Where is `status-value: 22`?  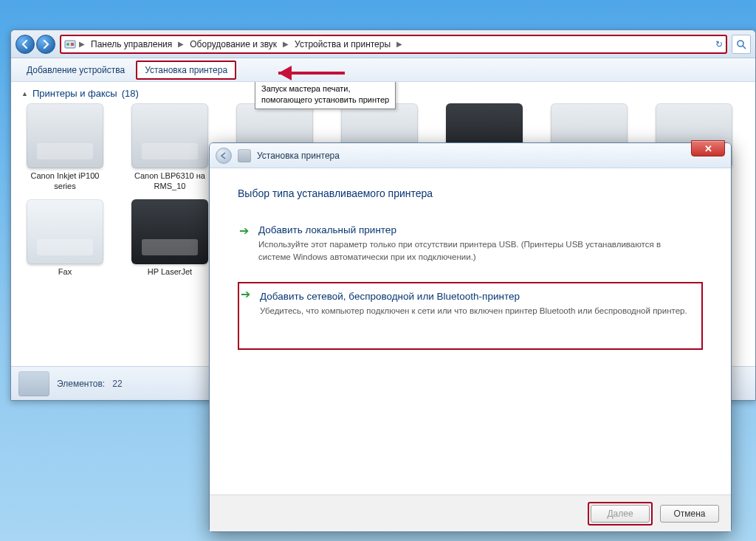
status-value: 22 is located at coordinates (117, 384).